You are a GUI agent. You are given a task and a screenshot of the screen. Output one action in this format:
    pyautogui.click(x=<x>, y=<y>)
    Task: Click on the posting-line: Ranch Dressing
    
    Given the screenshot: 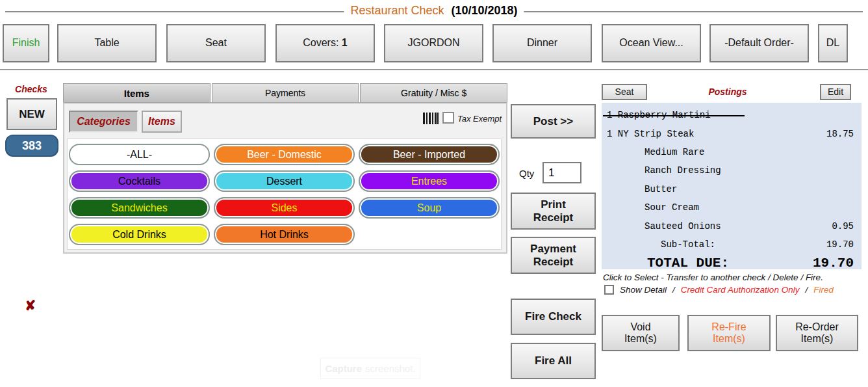 What is the action you would take?
    pyautogui.click(x=732, y=170)
    